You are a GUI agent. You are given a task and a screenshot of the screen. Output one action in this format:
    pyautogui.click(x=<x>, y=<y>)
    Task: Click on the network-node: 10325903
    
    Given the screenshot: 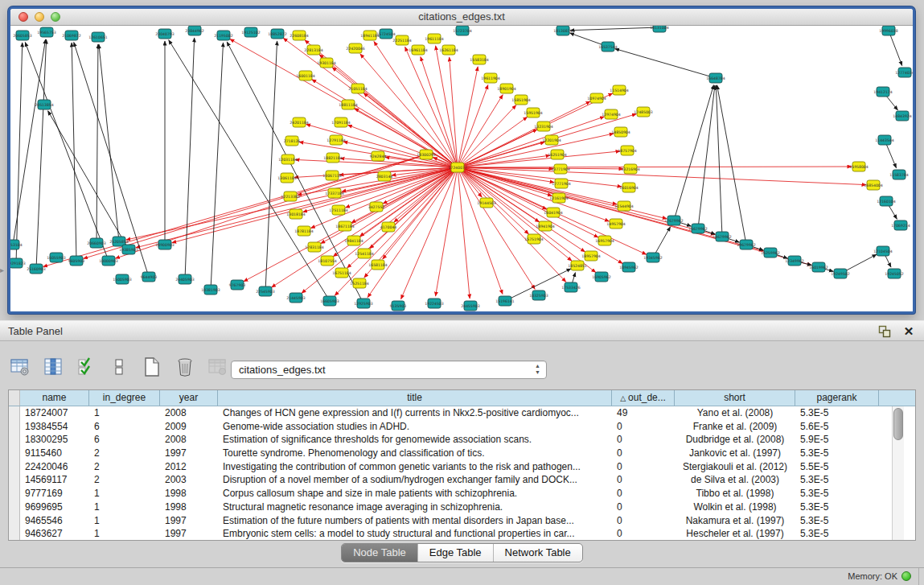 What is the action you would take?
    pyautogui.click(x=539, y=295)
    